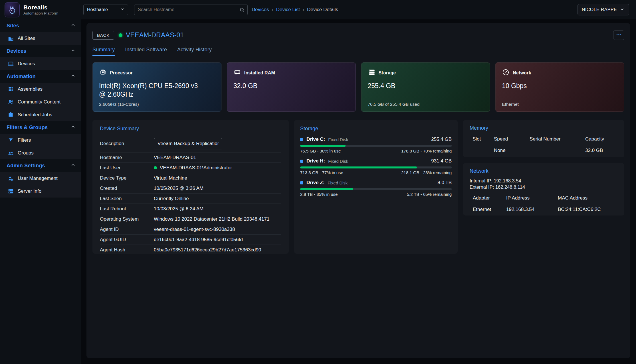 The width and height of the screenshot is (636, 364). Describe the element at coordinates (127, 178) in the screenshot. I see `row-label: Device Type` at that location.